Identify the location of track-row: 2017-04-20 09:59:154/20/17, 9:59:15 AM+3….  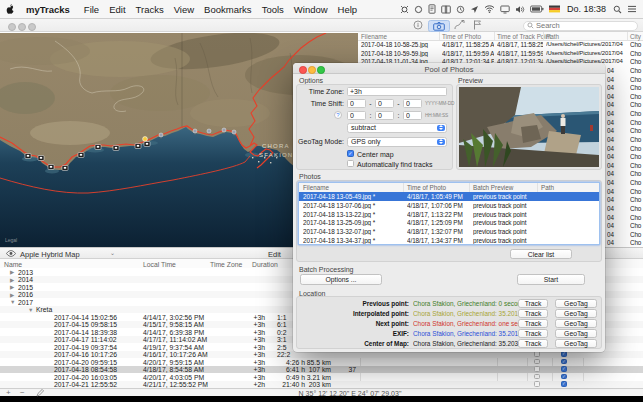
(322, 362).